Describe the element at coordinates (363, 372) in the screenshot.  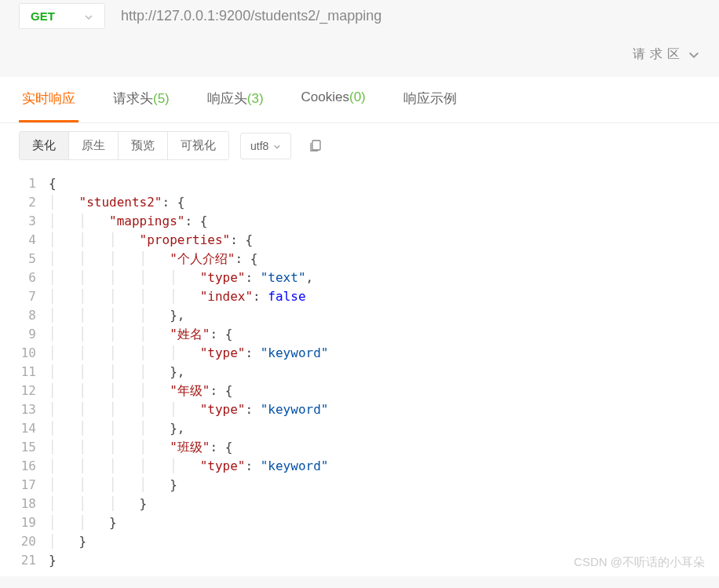
I see `code-line: 11│ │ │ │ },` at that location.